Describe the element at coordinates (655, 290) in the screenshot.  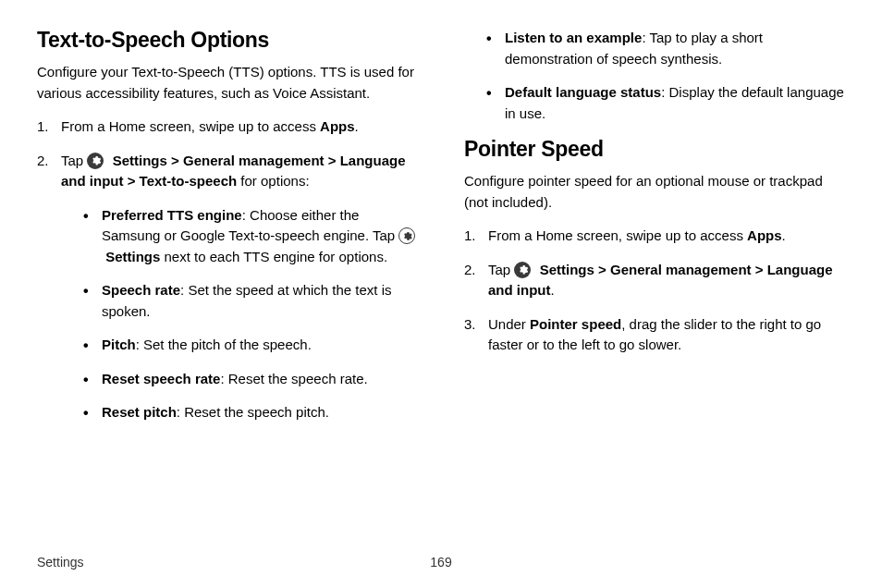
I see `pointer-speed-steps: From a Home screen, swipe up to access A…` at that location.